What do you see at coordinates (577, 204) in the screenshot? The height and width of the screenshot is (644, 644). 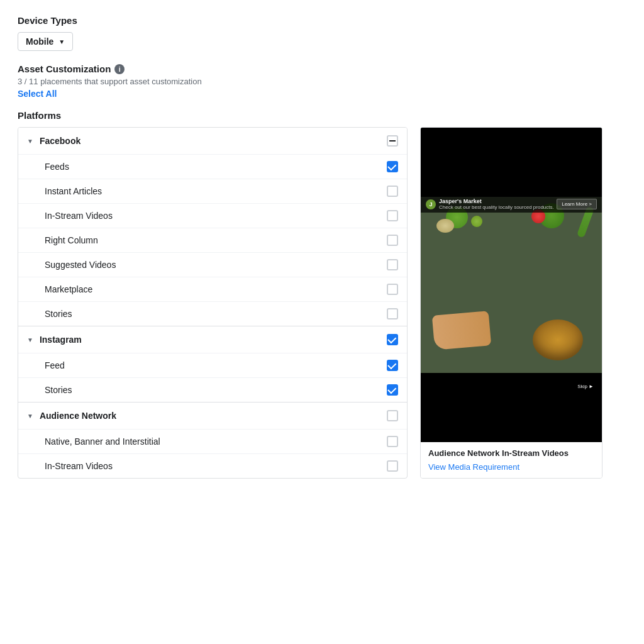 I see `ad-learn-more-btn: Learn More >` at bounding box center [577, 204].